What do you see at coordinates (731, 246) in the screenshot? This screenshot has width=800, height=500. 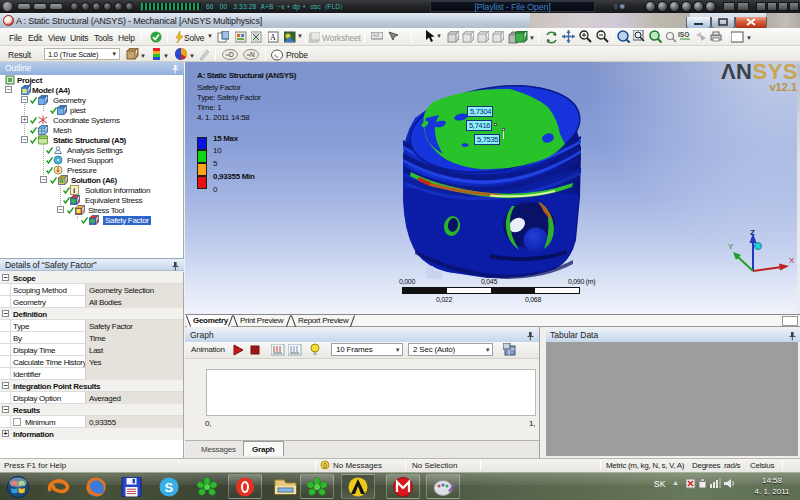 I see `svg-text: Y` at bounding box center [731, 246].